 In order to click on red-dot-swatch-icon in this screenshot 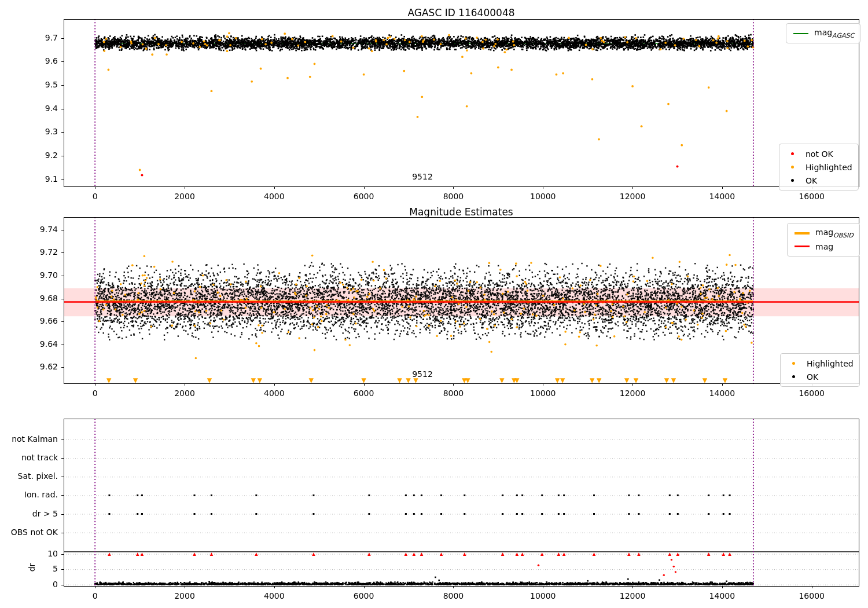, I will do `click(793, 154)`.